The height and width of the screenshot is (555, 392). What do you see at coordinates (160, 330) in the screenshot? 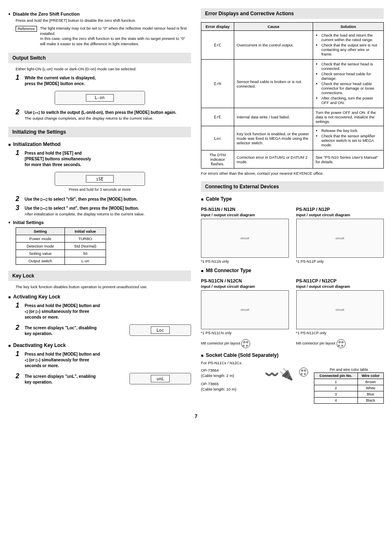
I see `amplifier-diagram: Loc` at bounding box center [160, 330].